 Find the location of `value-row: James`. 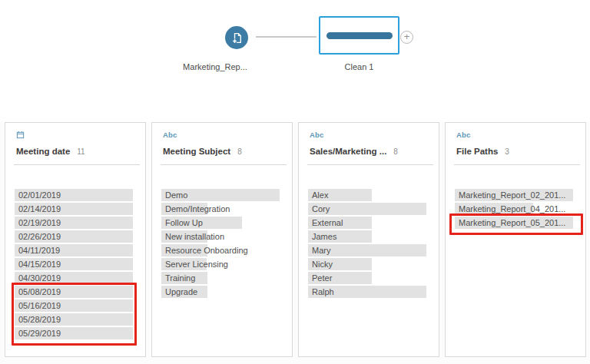

value-row: James is located at coordinates (367, 237).